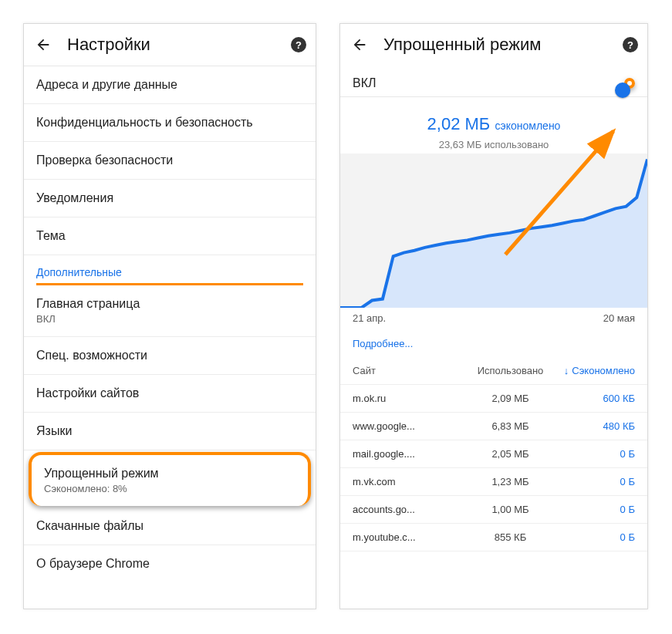 This screenshot has height=634, width=672. What do you see at coordinates (511, 370) in the screenshot?
I see `col-used: Использовано` at bounding box center [511, 370].